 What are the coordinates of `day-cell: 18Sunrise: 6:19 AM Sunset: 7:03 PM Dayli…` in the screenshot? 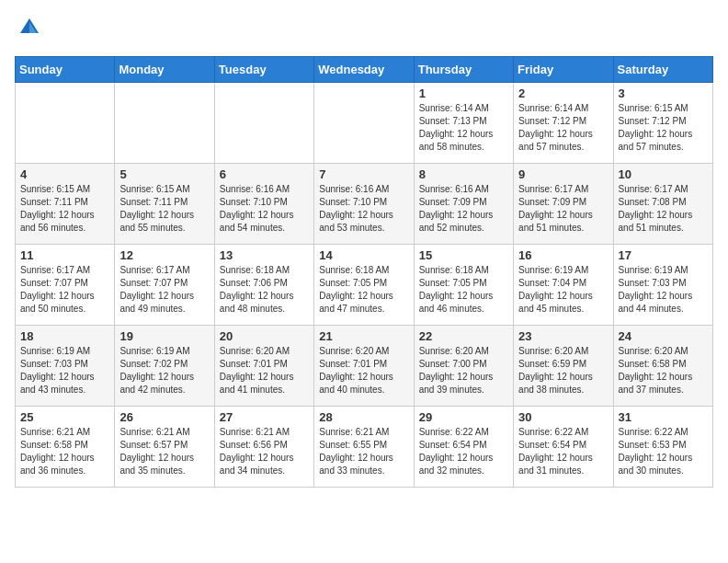 It's located at (65, 365).